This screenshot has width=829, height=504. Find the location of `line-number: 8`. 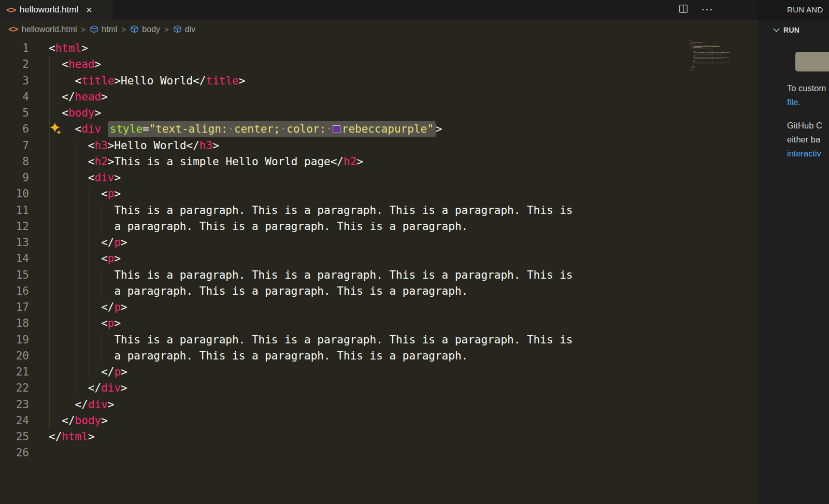

line-number: 8 is located at coordinates (15, 162).